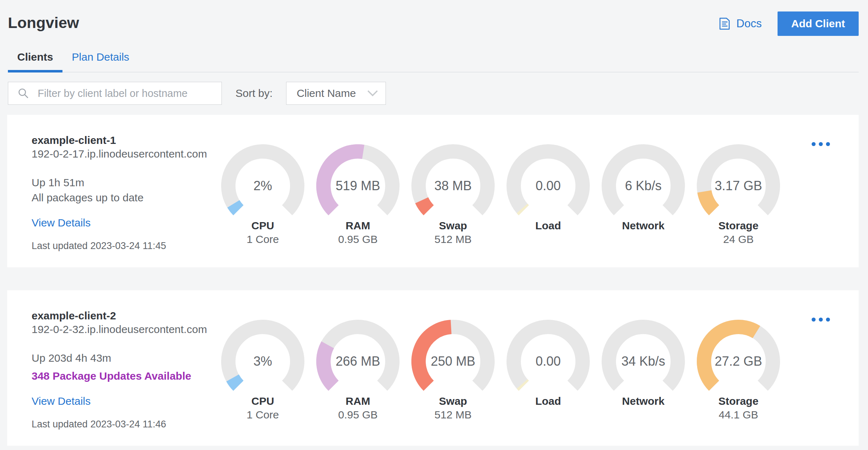 The height and width of the screenshot is (450, 868). I want to click on gauges-row: 3% CPU 1 Core 266 MB RAM 0.95 GB 250 MB …, so click(500, 371).